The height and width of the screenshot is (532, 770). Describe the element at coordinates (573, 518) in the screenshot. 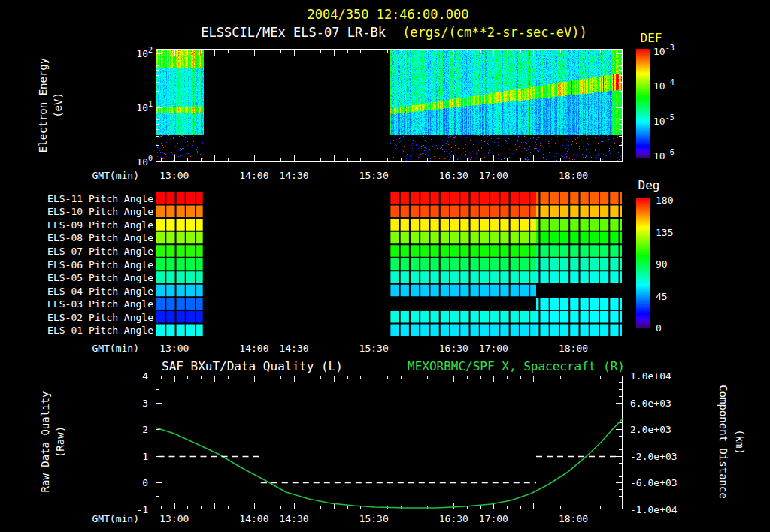

I see `time-tick-label-p3: 18:00` at that location.